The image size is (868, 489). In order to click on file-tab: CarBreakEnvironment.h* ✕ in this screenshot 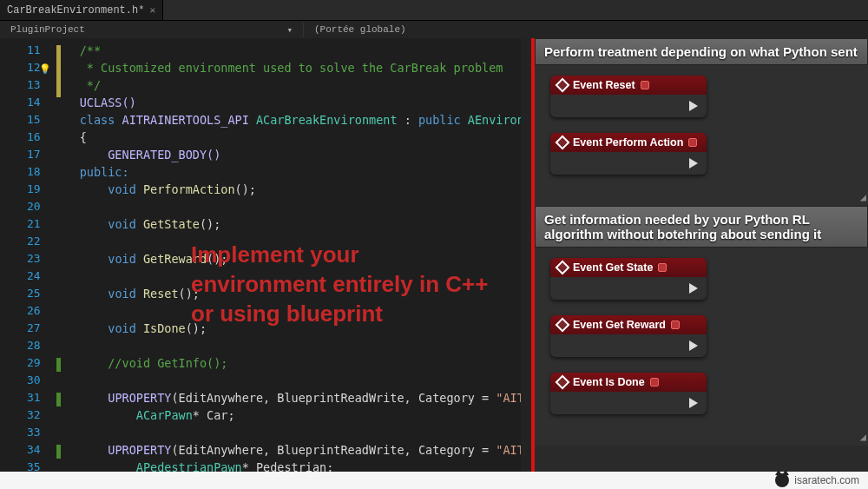, I will do `click(82, 10)`.